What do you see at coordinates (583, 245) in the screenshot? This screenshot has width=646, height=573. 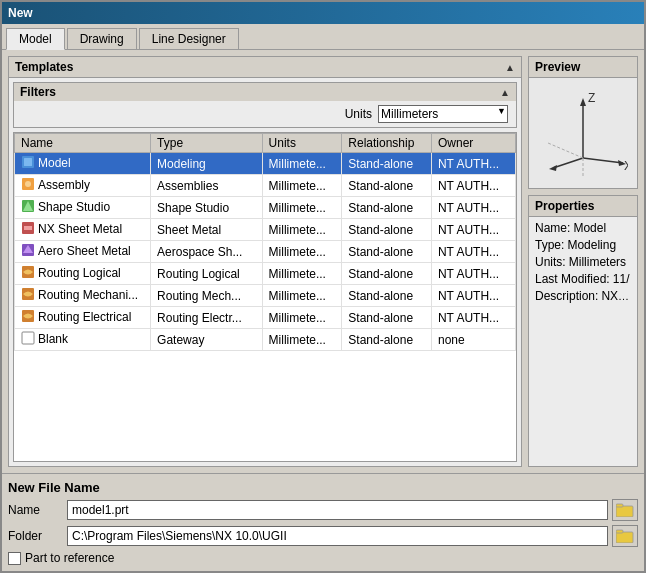 I see `prop-type: Type: Modeling` at bounding box center [583, 245].